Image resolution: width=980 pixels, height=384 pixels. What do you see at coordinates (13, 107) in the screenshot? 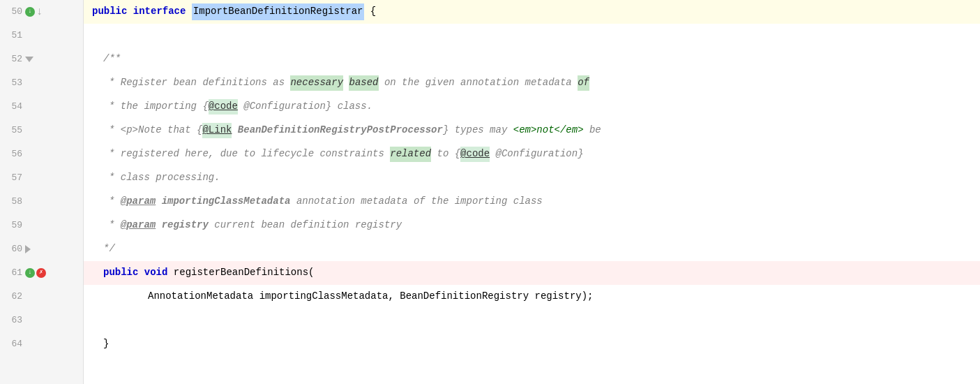
I see `line-number-54: 54` at bounding box center [13, 107].